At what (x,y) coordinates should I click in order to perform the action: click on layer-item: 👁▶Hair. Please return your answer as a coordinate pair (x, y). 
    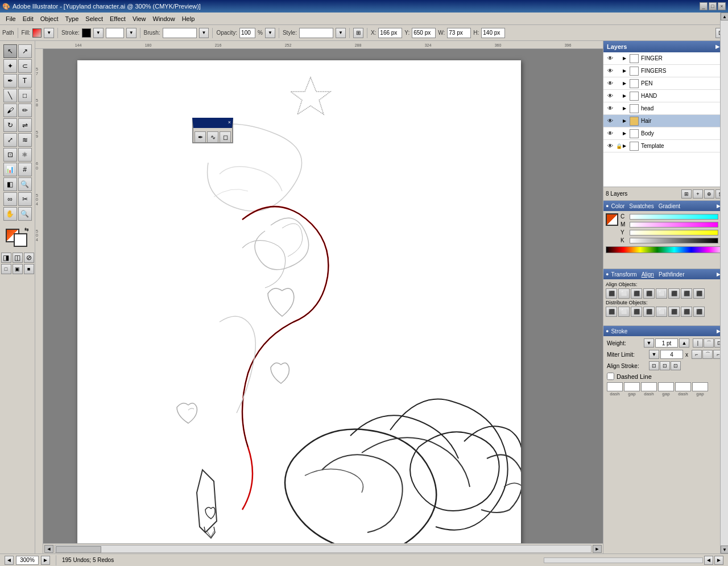
    Looking at the image, I should click on (665, 121).